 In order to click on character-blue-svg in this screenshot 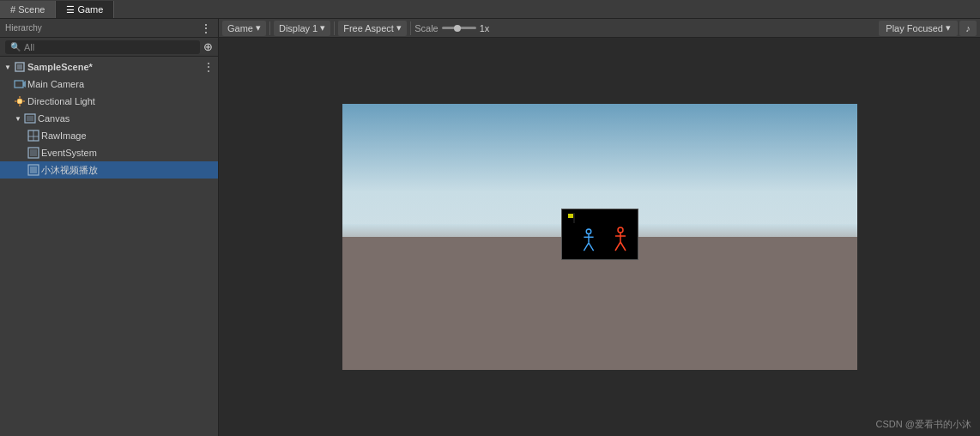, I will do `click(589, 240)`.